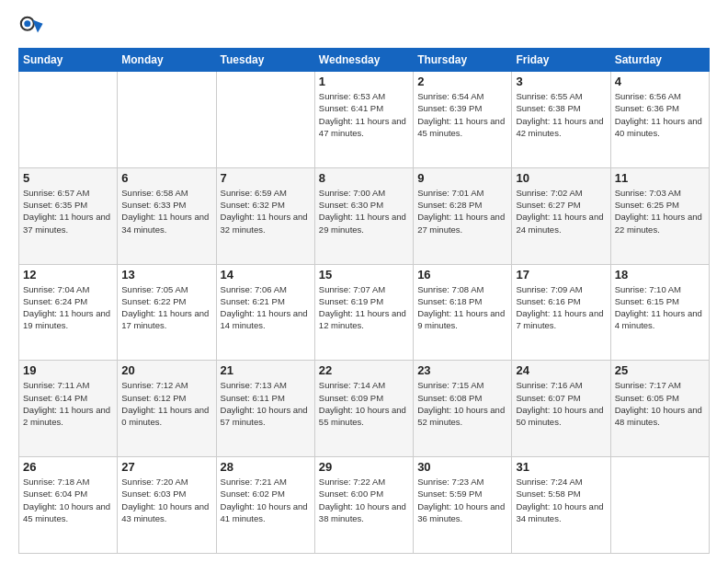 The image size is (728, 563). Describe the element at coordinates (561, 81) in the screenshot. I see `day-number: 3` at that location.